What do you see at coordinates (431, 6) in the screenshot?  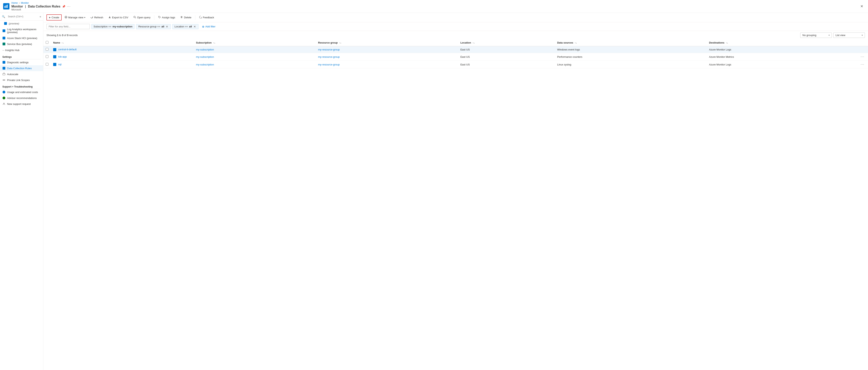 I see `top-bar-left: Home › Monitor Monitor | Data Collection…` at bounding box center [431, 6].